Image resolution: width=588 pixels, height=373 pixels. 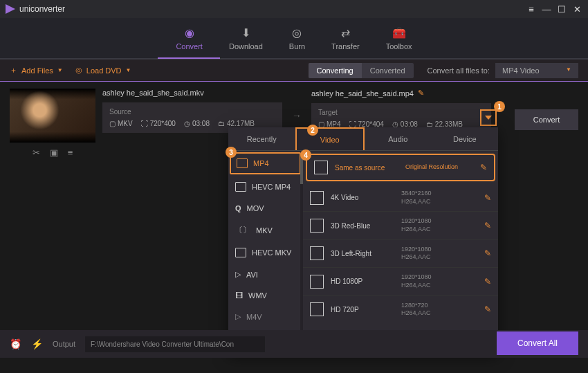 What do you see at coordinates (10, 9) in the screenshot?
I see `app-logo` at bounding box center [10, 9].